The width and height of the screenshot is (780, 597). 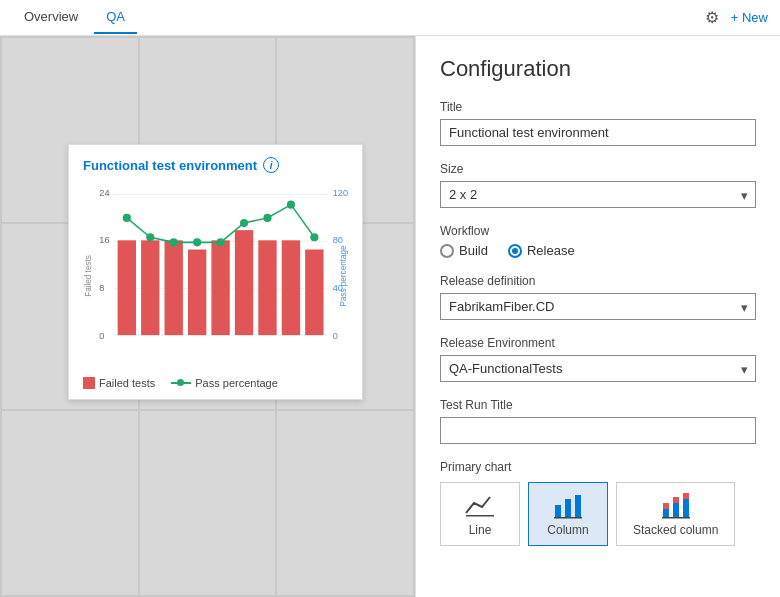 I want to click on svg-text: 80, so click(x=338, y=240).